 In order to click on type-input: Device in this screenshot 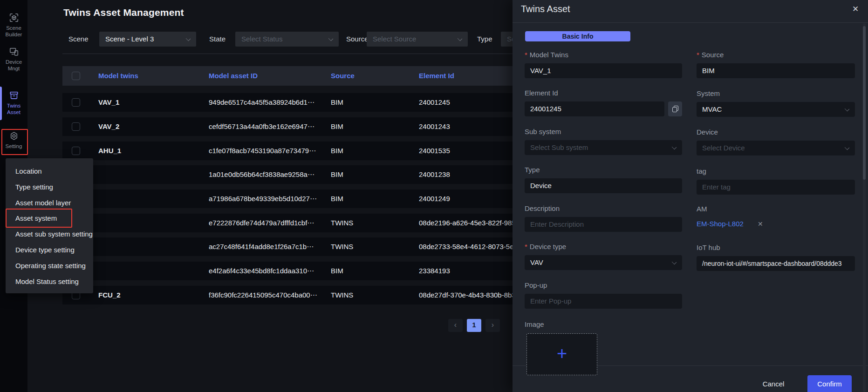, I will do `click(603, 186)`.